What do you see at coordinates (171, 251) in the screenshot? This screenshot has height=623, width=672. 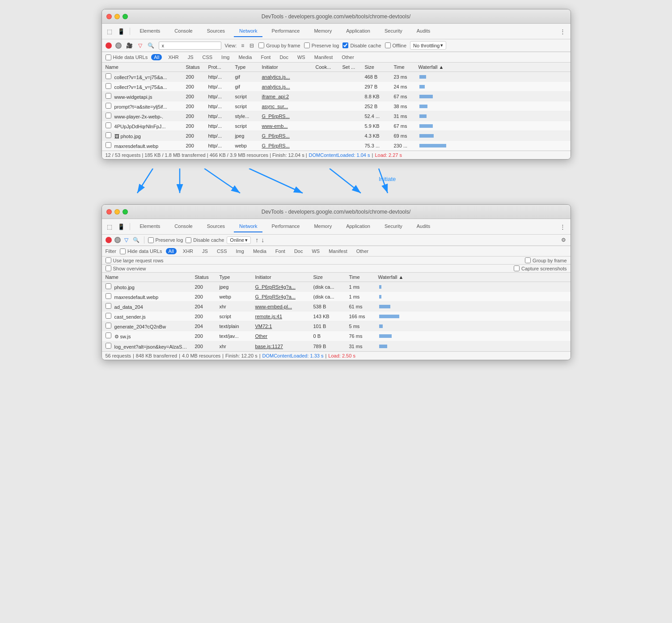 I see `filter-all-2: All` at bounding box center [171, 251].